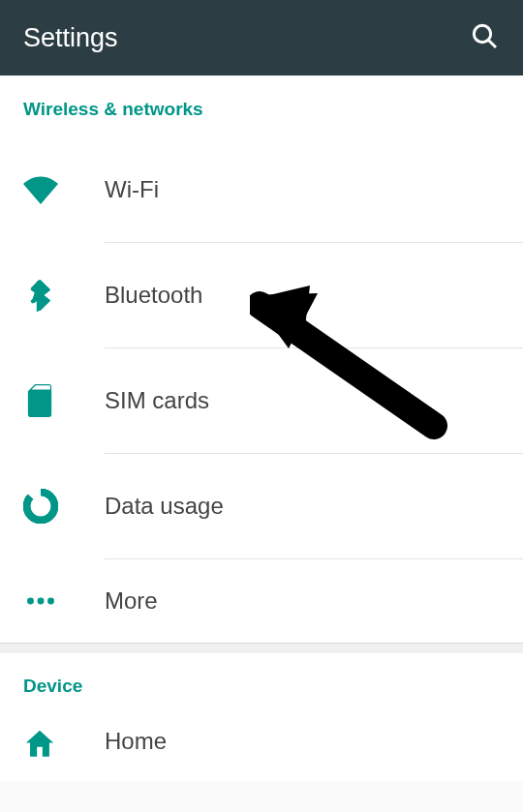  I want to click on section-divider, so click(262, 647).